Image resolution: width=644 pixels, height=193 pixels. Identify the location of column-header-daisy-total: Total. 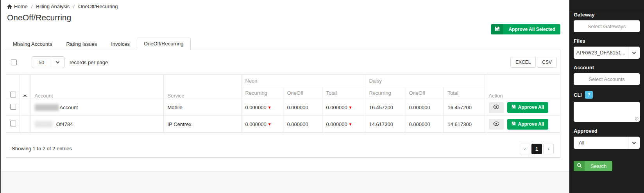
(464, 93).